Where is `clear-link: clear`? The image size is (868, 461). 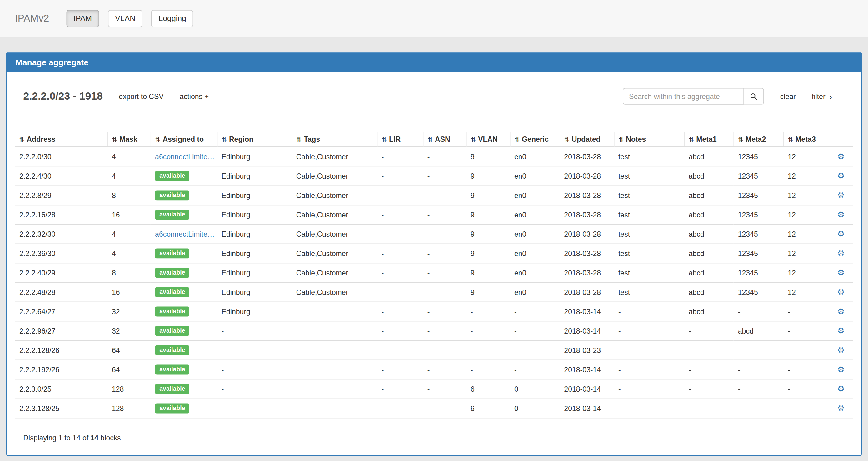 clear-link: clear is located at coordinates (788, 96).